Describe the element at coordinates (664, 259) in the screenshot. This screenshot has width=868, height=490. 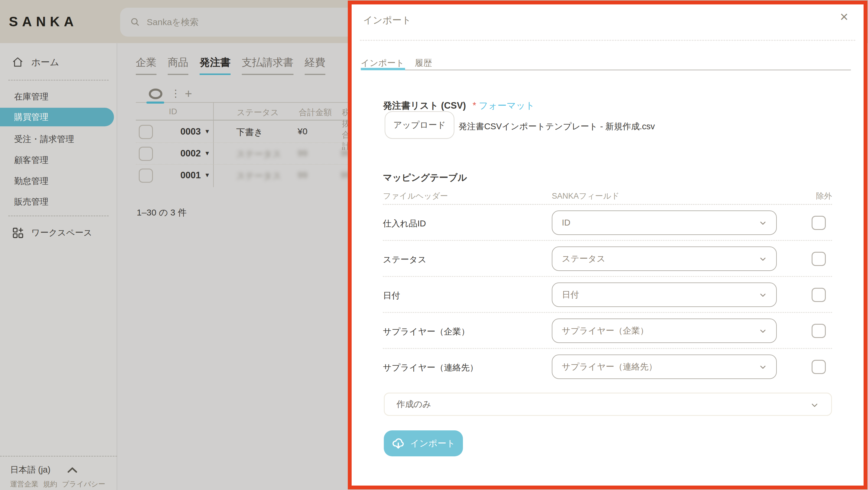
I see `sanka-field-select: ステータス` at that location.